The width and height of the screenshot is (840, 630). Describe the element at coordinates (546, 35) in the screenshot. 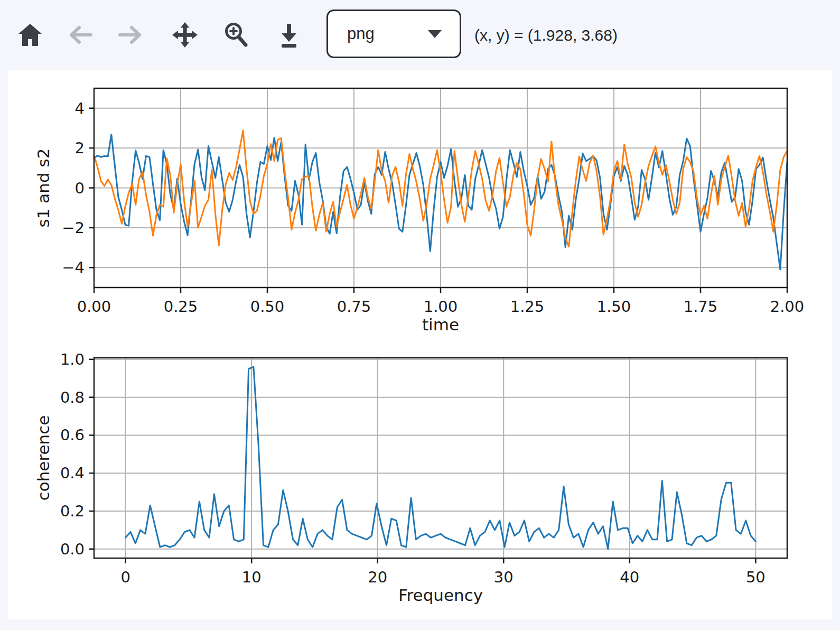

I see `cursor-coordinates-readout: (x, y) = (1.928, 3.68)` at that location.